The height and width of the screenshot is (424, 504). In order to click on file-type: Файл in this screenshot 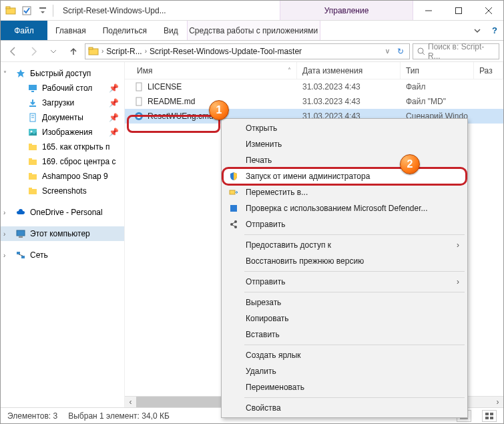, I will do `click(437, 87)`.